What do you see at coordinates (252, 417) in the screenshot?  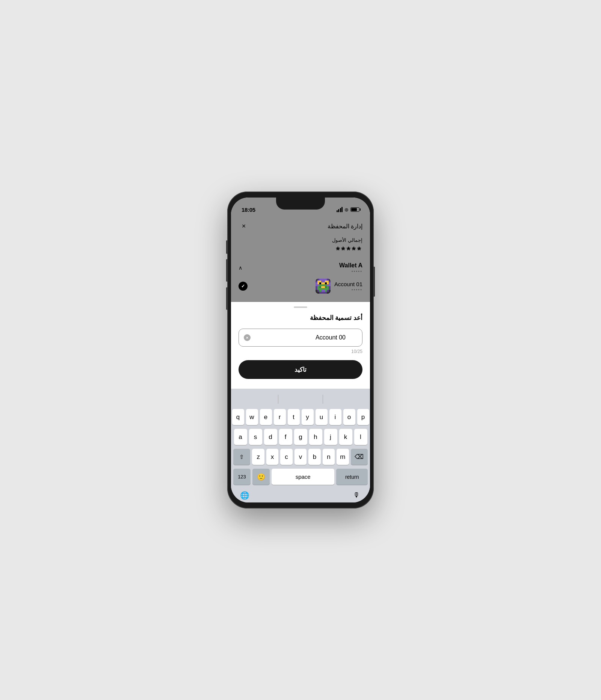 I see `key-w: w` at bounding box center [252, 417].